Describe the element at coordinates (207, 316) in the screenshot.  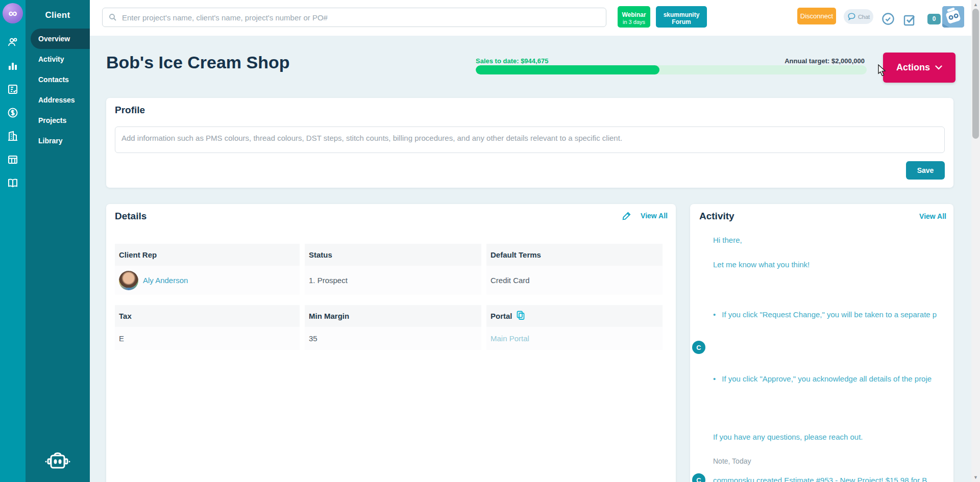
I see `tax-label: Tax` at that location.